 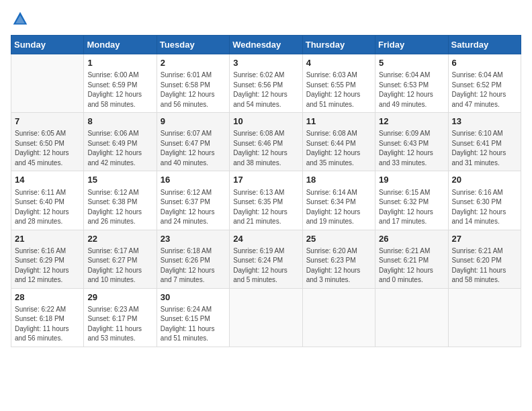 What do you see at coordinates (266, 122) in the screenshot?
I see `day-number: 10` at bounding box center [266, 122].